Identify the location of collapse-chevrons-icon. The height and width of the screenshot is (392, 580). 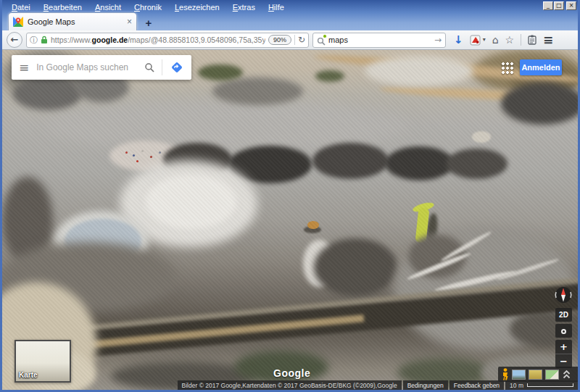
(567, 374).